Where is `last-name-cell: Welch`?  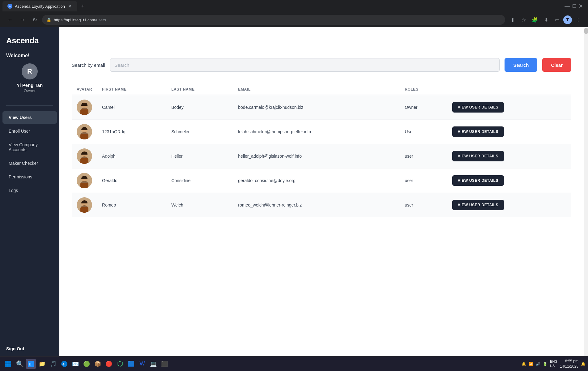 last-name-cell: Welch is located at coordinates (200, 205).